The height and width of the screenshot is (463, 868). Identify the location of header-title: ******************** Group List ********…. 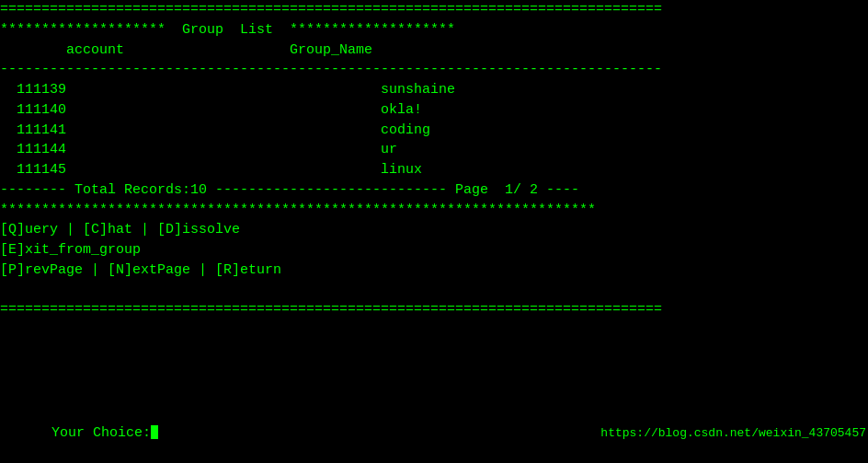
(434, 30).